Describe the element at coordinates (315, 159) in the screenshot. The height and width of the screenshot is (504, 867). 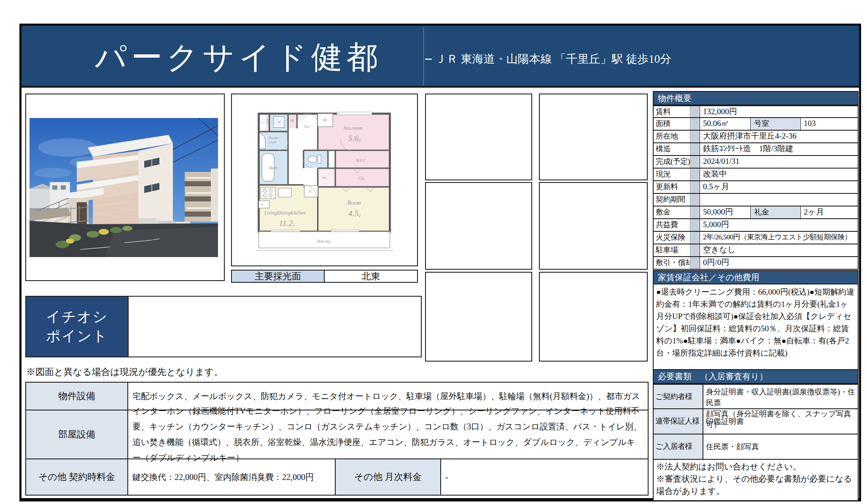
I see `toilet-icon` at that location.